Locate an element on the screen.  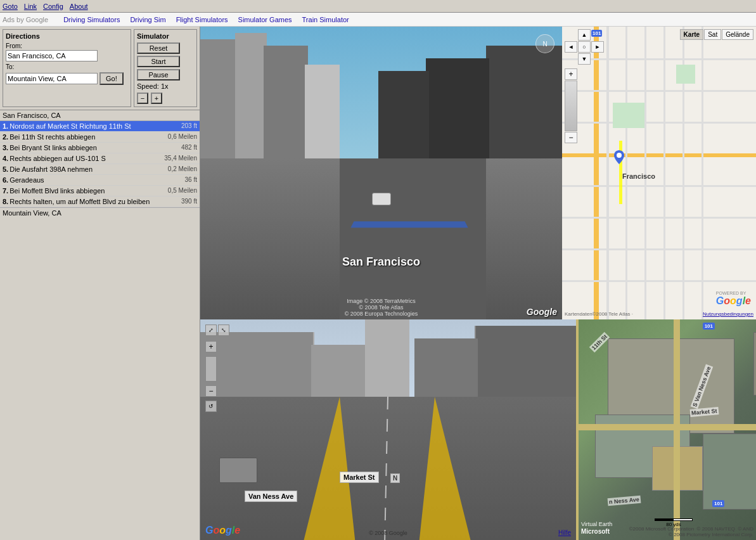
to-input is located at coordinates (52, 79).